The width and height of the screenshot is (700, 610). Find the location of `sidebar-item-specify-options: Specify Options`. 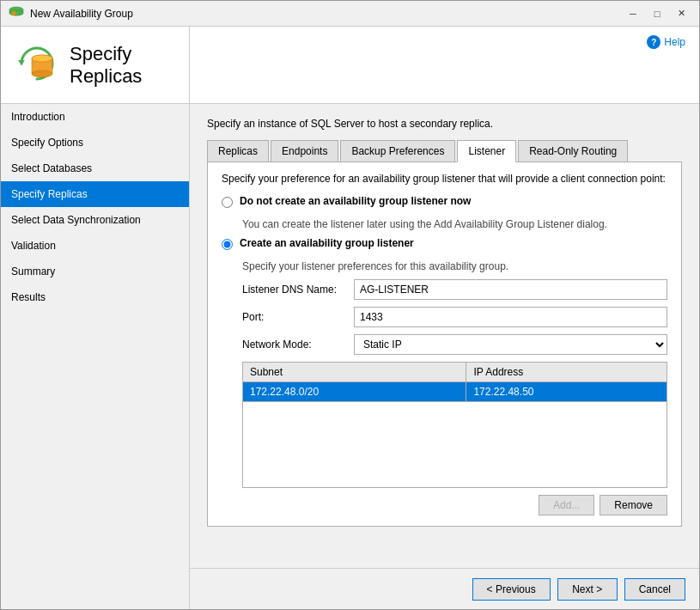

sidebar-item-specify-options: Specify Options is located at coordinates (94, 143).